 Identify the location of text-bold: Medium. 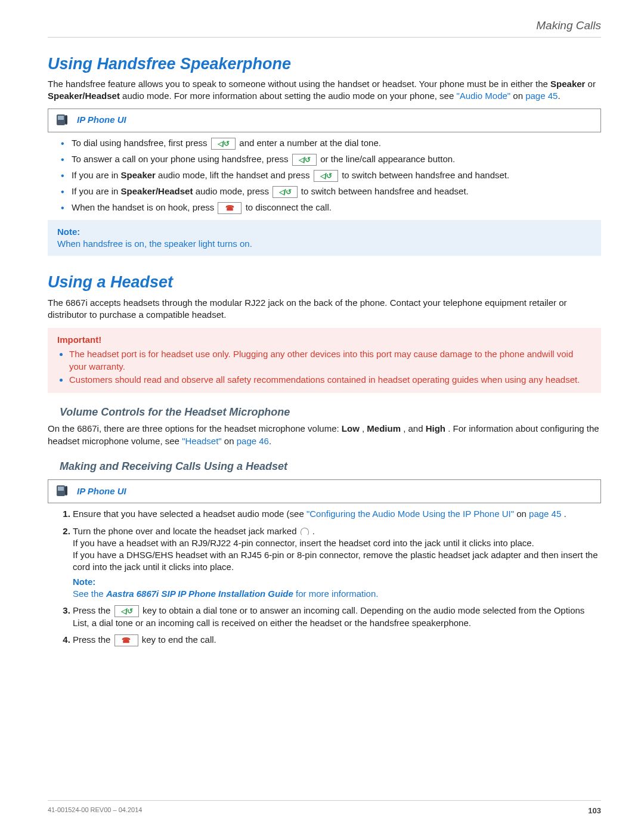
(384, 428).